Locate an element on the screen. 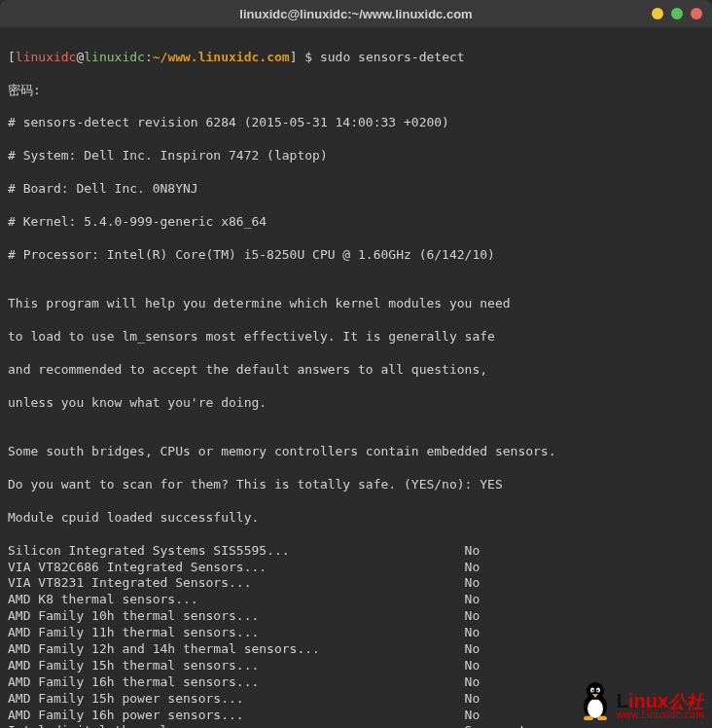 Image resolution: width=712 pixels, height=728 pixels. output-line: # Processor: Intel(R) Core(TM) i5-8250U … is located at coordinates (356, 255).